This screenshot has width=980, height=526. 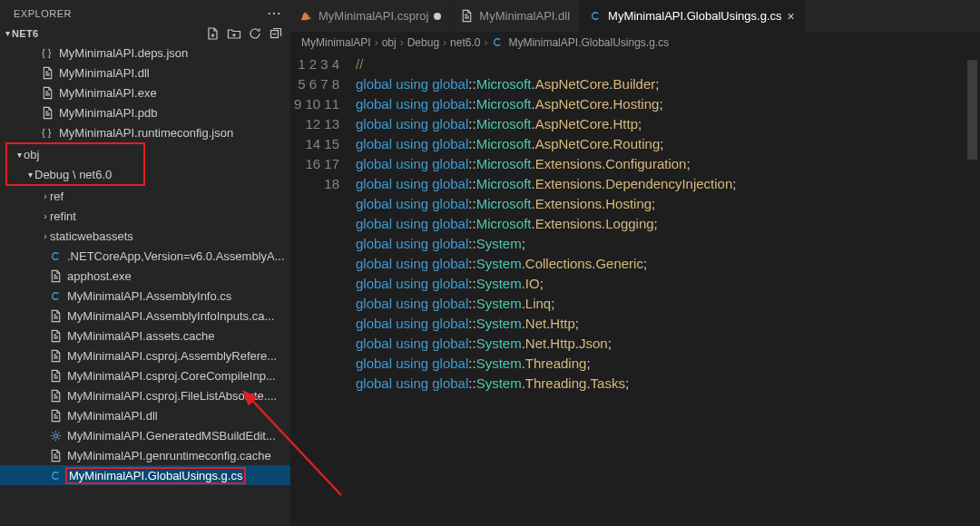 What do you see at coordinates (274, 13) in the screenshot?
I see `sidebar-more-icon: ⋯` at bounding box center [274, 13].